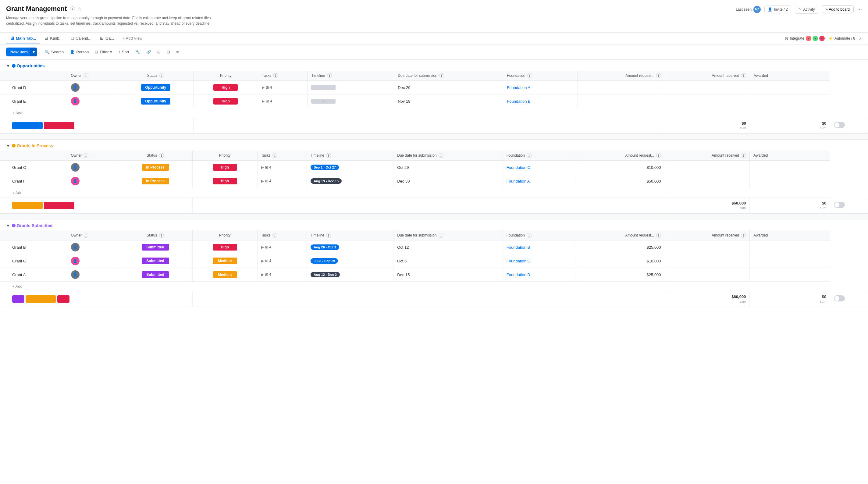 The width and height of the screenshot is (868, 484). I want to click on wrench-button: 🔧, so click(137, 52).